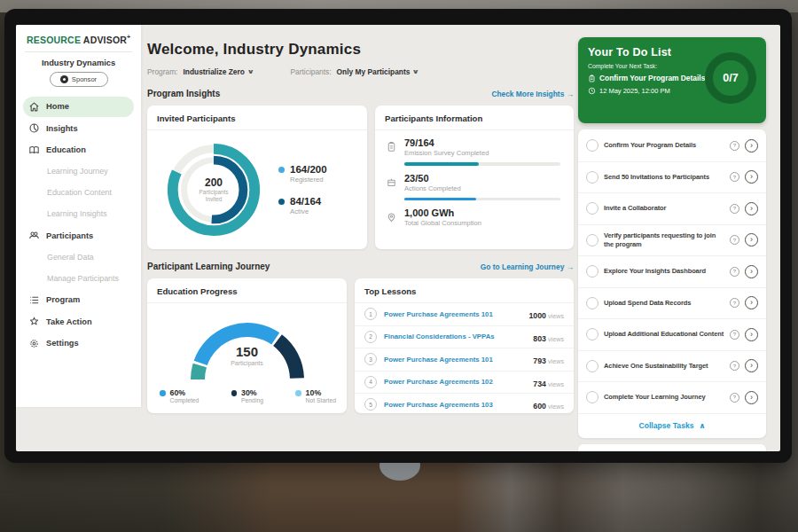  I want to click on sidebar-item-general-data: General Data, so click(78, 257).